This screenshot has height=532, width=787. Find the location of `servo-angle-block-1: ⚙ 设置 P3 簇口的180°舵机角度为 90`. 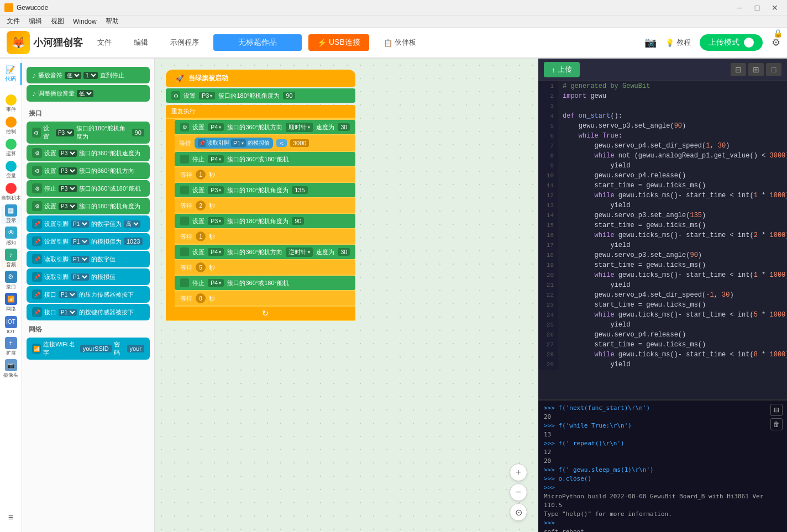

servo-angle-block-1: ⚙ 设置 P3 簇口的180°舵机角度为 90 is located at coordinates (88, 133).